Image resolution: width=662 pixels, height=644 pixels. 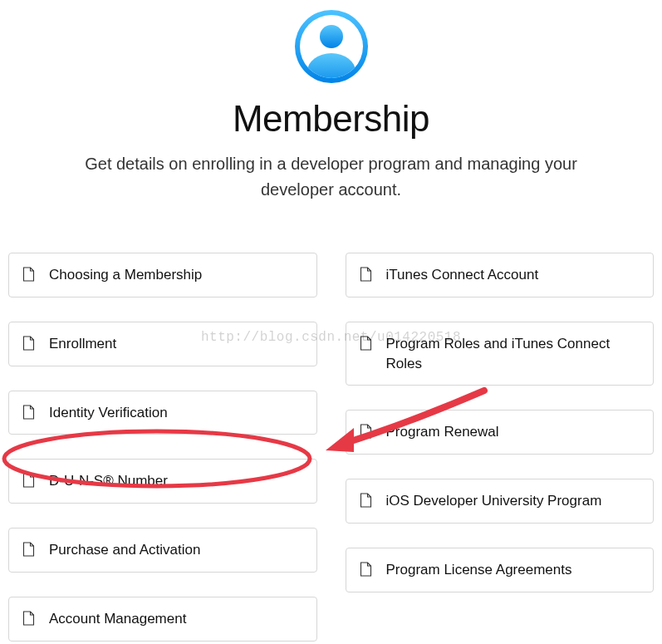 What do you see at coordinates (163, 275) in the screenshot?
I see `list-item-choosing-membership: Choosing a Membership` at bounding box center [163, 275].